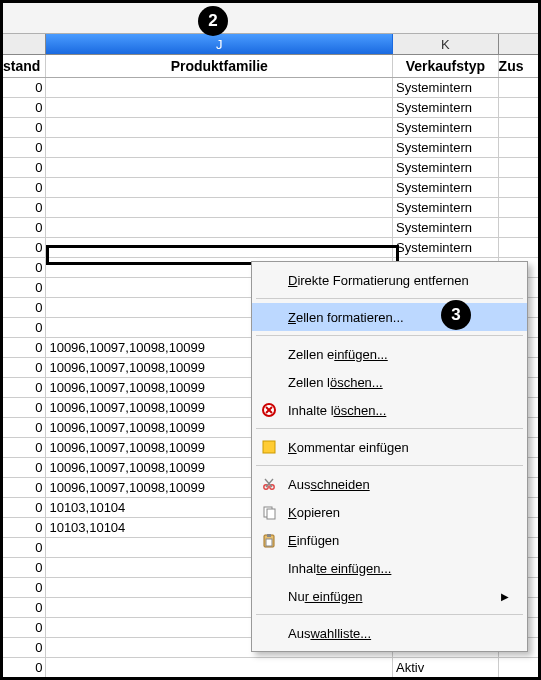 Image resolution: width=541 pixels, height=680 pixels. Describe the element at coordinates (390, 512) in the screenshot. I see `menu-copy: Kopieren` at that location.